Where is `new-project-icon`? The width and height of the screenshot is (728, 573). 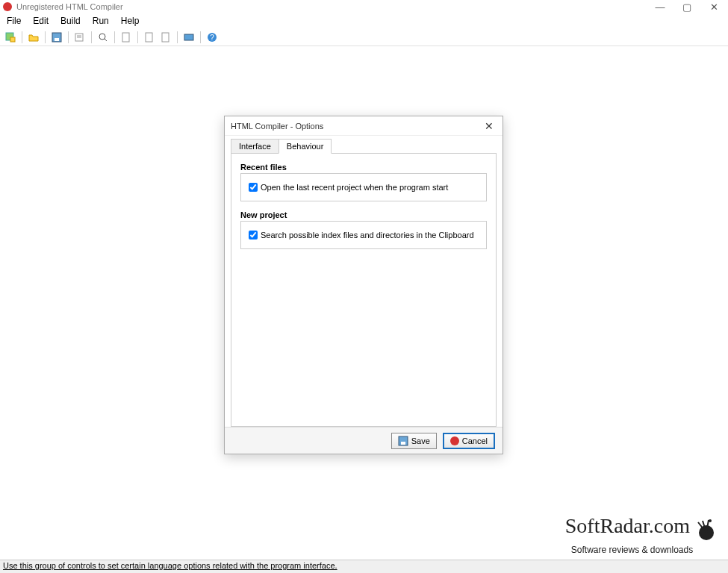 new-project-icon is located at coordinates (10, 37).